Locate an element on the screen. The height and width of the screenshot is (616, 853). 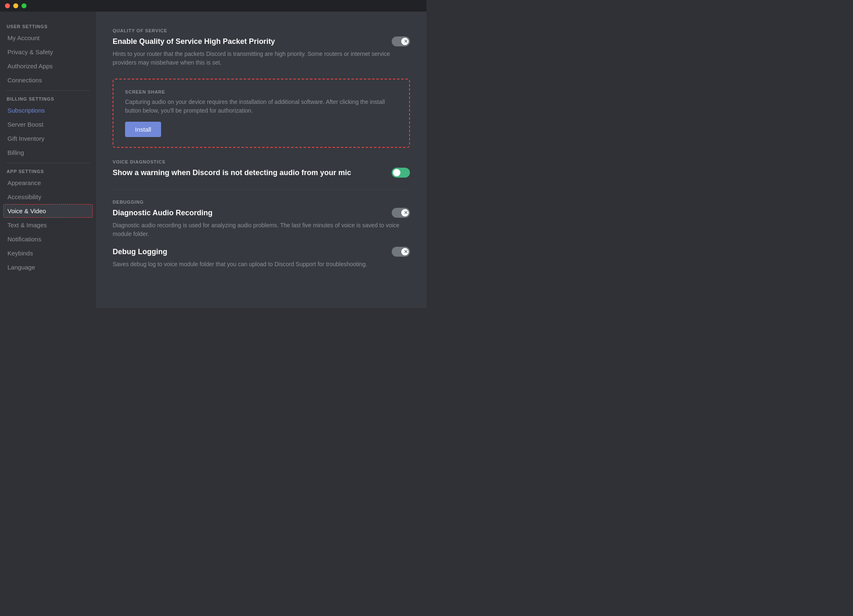
install-button: Install is located at coordinates (143, 129).